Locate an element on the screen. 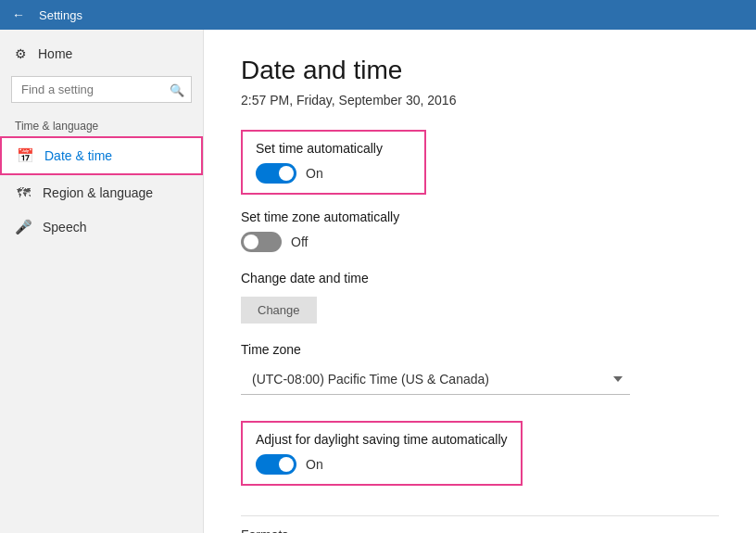 The image size is (756, 533). title-bar-title: Settings is located at coordinates (61, 15).